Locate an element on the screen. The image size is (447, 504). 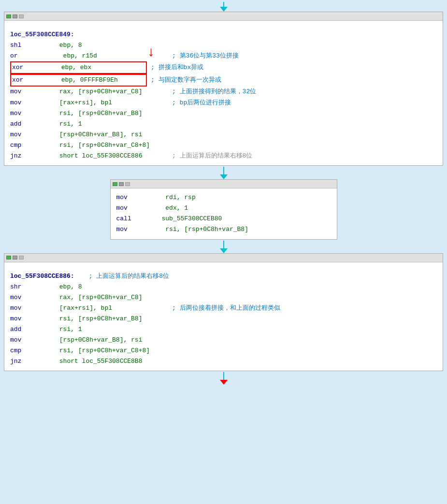
w3-line-shr: shr ebp, 8 is located at coordinates (223, 287).